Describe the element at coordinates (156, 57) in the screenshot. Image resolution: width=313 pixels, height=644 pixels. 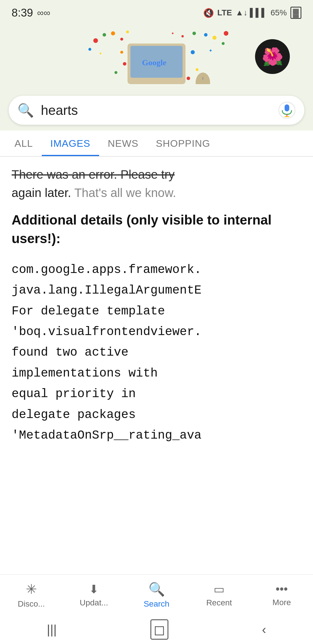
I see `google-doodle: ✦ ✦ ✦ Google` at that location.